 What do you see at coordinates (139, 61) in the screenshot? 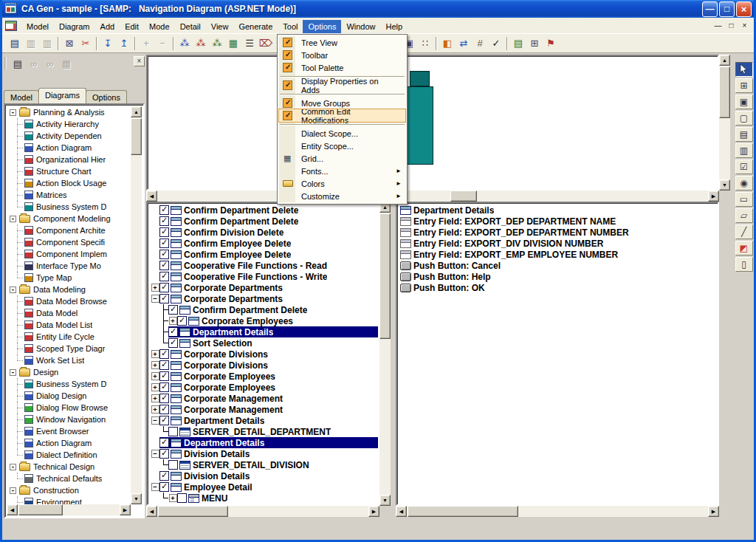
I see `sidebar-close-button: ×` at bounding box center [139, 61].